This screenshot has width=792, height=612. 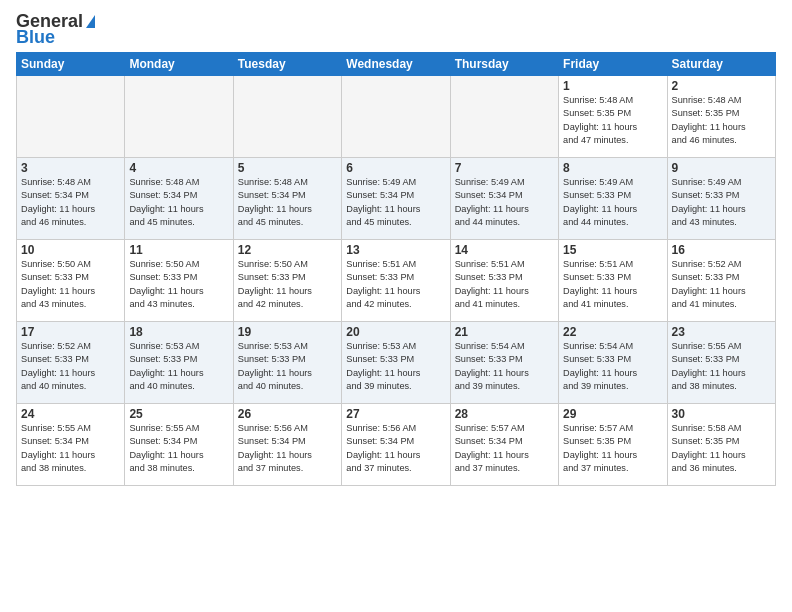 I want to click on dow-header-friday: Friday, so click(x=613, y=64).